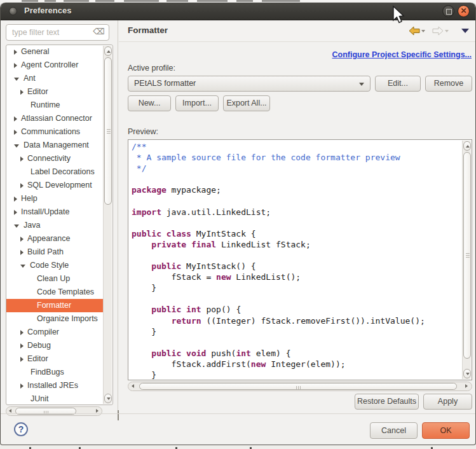 The image size is (476, 449). Describe the element at coordinates (51, 32) in the screenshot. I see `filter-input` at that location.